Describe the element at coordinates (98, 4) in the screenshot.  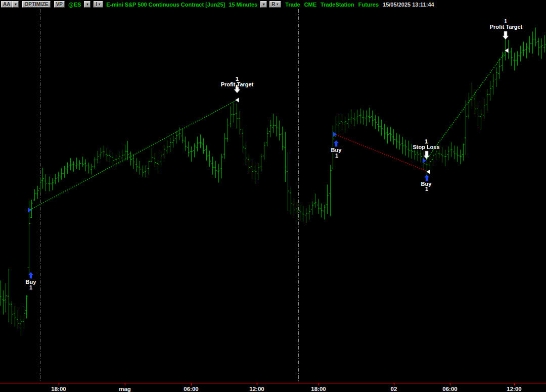
I see `interval-quick-button: I▼` at that location.